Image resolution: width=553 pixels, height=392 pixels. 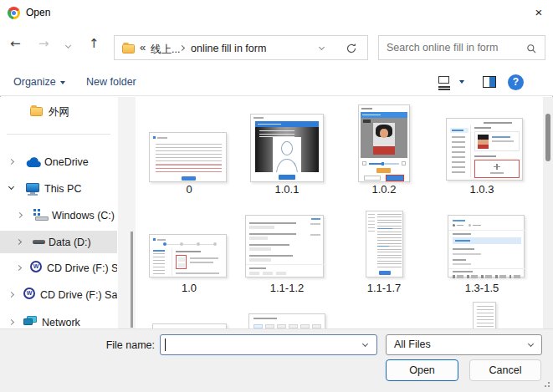 What do you see at coordinates (142, 47) in the screenshot?
I see `breadcrumb-overflow: «` at bounding box center [142, 47].